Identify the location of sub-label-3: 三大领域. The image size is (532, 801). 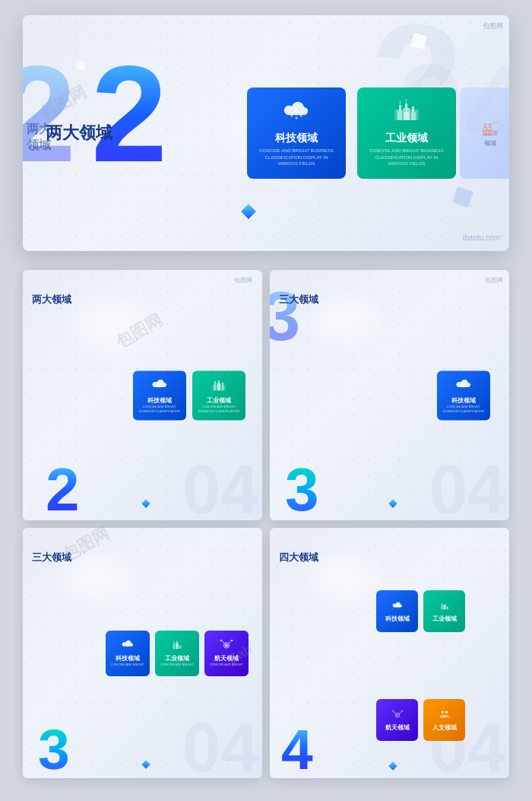
(52, 558).